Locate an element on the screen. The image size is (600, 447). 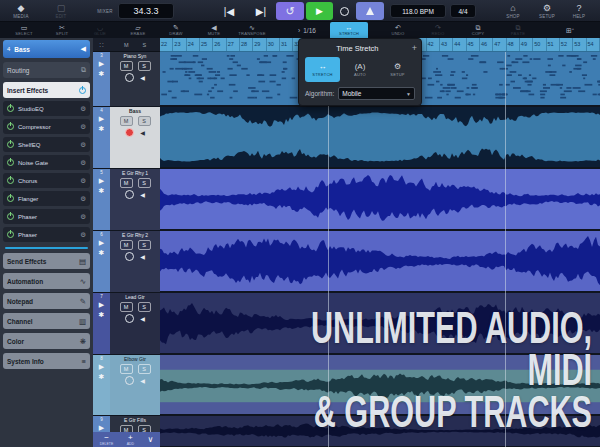
sidebar-button-channel: Channel▥ is located at coordinates (46, 321).